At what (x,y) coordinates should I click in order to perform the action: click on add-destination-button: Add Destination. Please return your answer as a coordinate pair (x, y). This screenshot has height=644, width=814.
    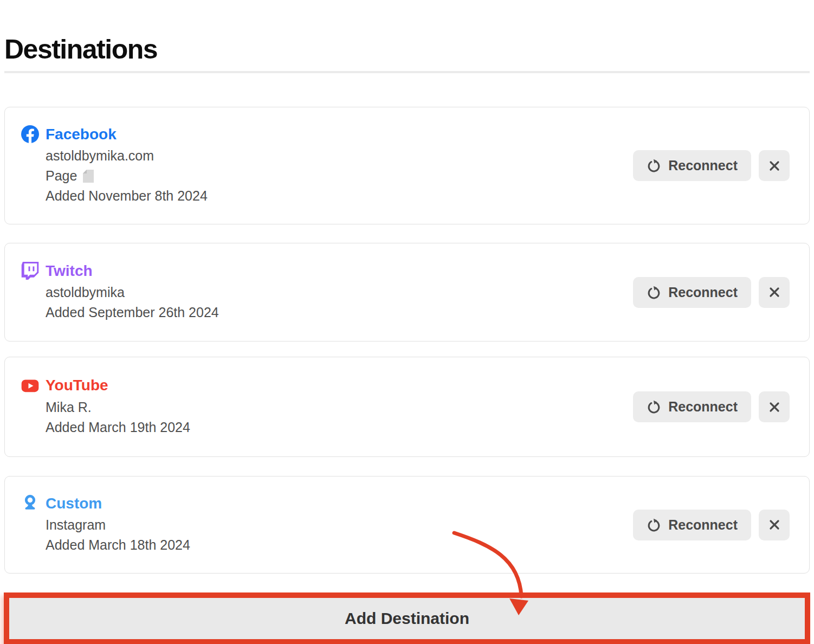
    Looking at the image, I should click on (407, 618).